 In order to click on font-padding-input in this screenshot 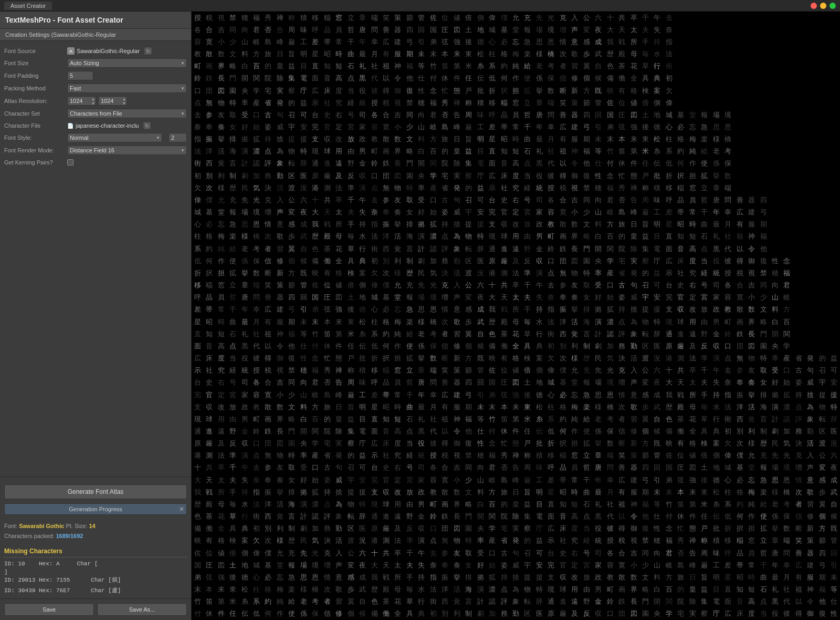, I will do `click(80, 76)`.